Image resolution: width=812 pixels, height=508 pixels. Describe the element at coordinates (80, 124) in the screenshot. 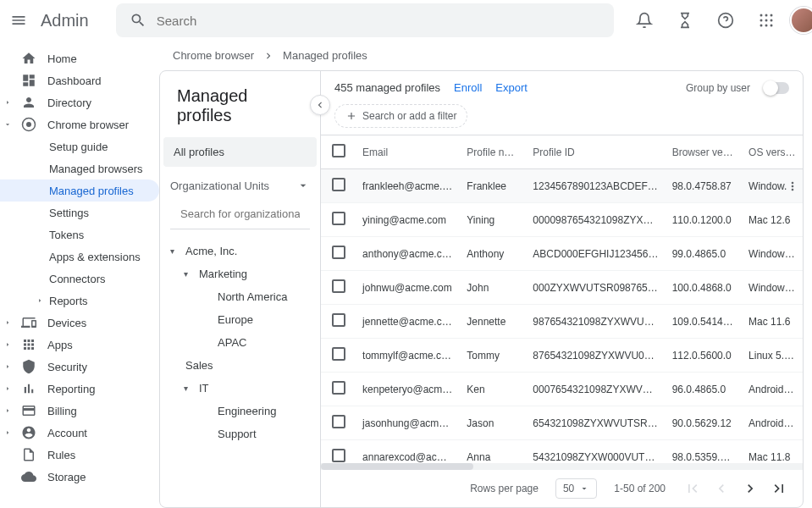

I see `nav-item-chrome-browser: Chrome browser` at that location.